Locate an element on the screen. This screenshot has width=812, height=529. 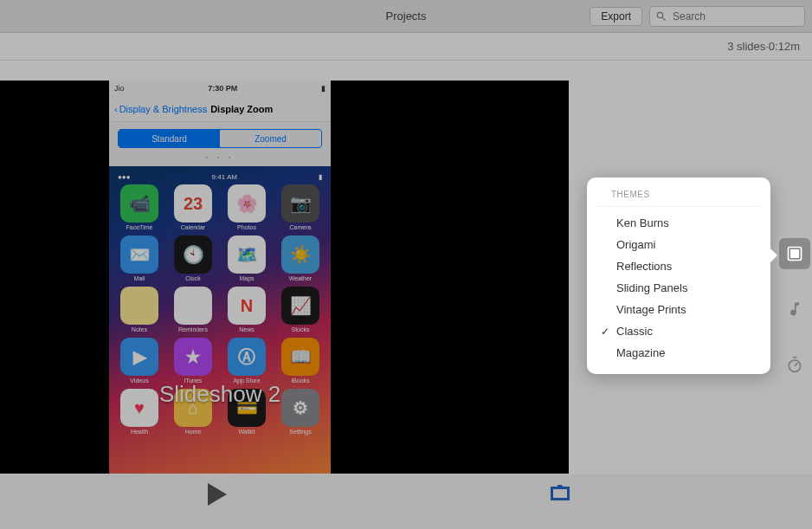
carrier-label: Jio is located at coordinates (119, 88).